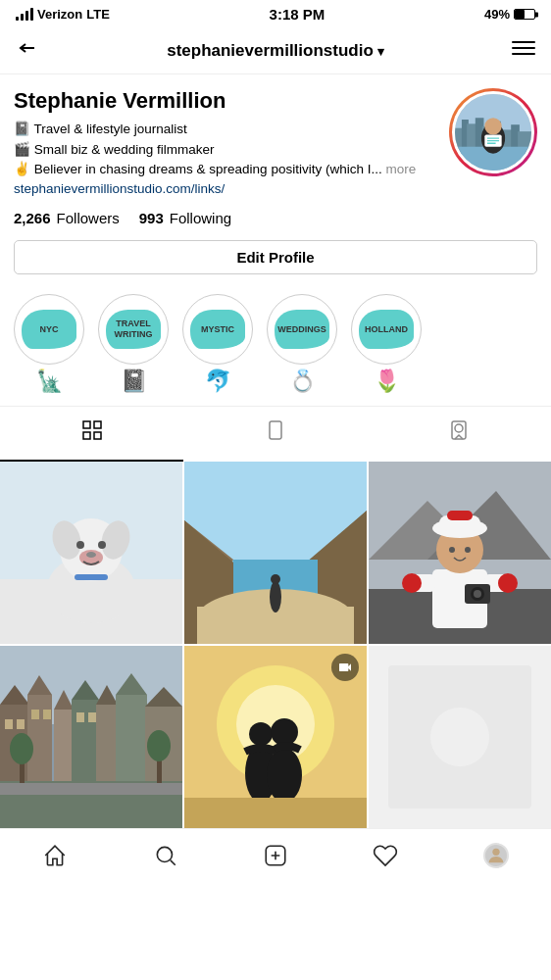 Image resolution: width=551 pixels, height=980 pixels. What do you see at coordinates (60, 14) in the screenshot?
I see `carrier-label: Verizon` at bounding box center [60, 14].